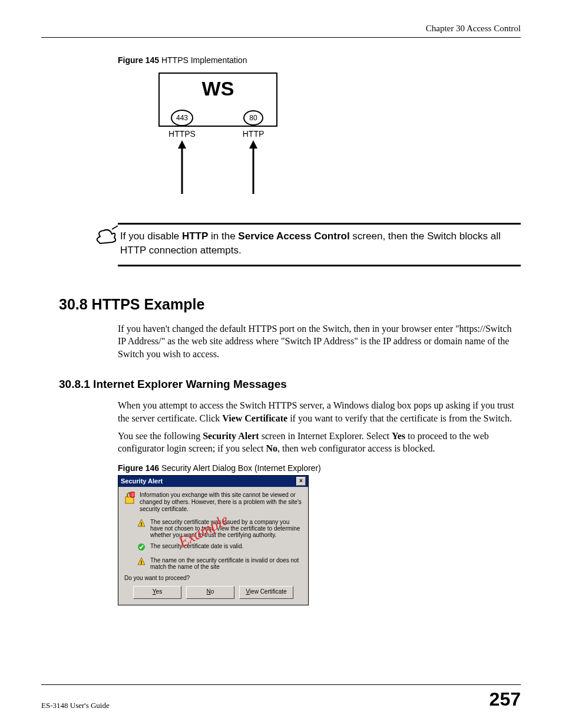  Describe the element at coordinates (319, 265) in the screenshot. I see `note-separator-bottom` at that location.